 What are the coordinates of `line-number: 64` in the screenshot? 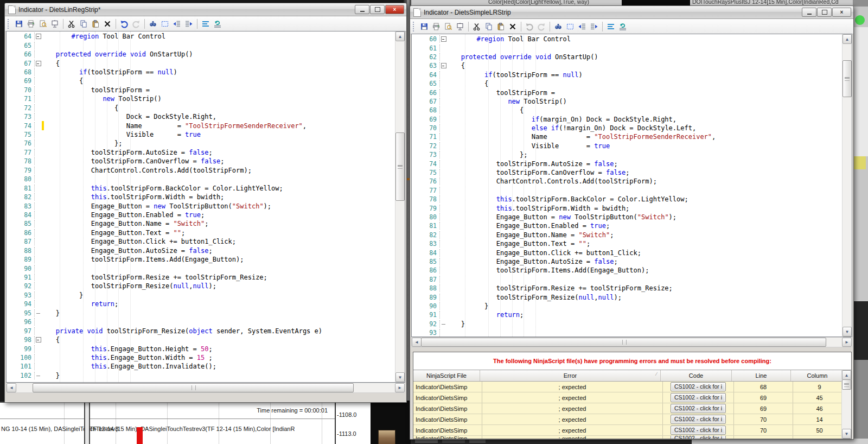 It's located at (426, 75).